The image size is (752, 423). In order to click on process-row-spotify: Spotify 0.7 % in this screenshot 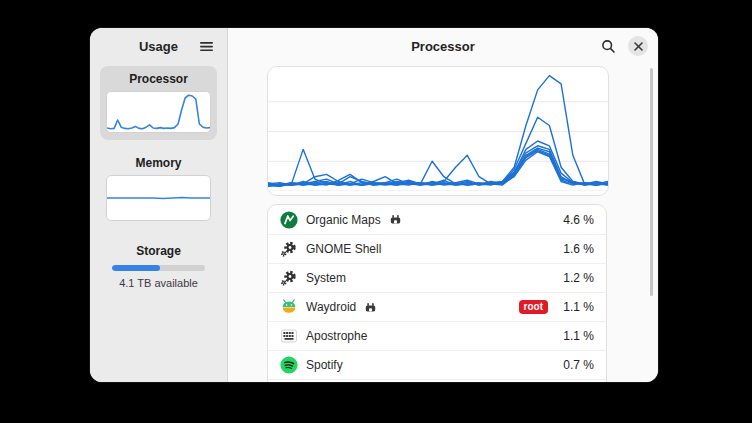, I will do `click(437, 364)`.